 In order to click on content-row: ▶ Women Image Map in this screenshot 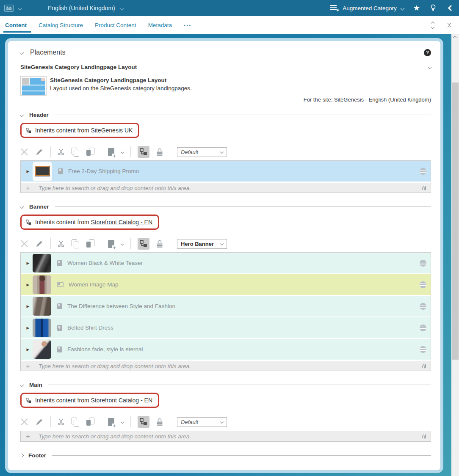, I will do `click(226, 285)`.